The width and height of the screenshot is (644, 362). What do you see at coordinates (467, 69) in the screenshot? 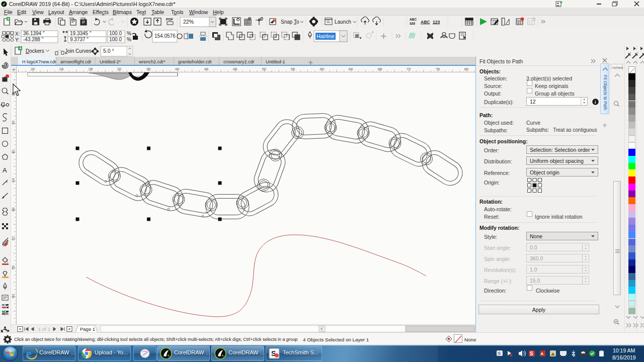
I see `svg-text: 80` at bounding box center [467, 69].